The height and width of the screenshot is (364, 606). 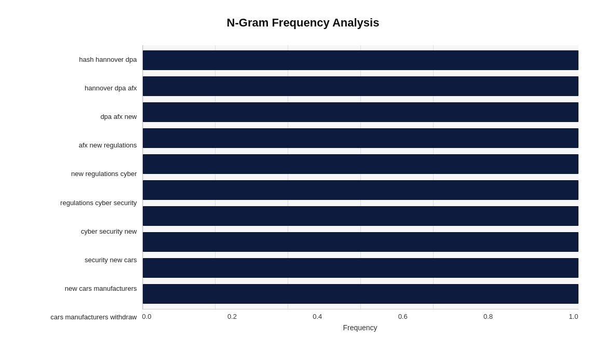 I want to click on x-tick: 0.4, so click(x=317, y=317).